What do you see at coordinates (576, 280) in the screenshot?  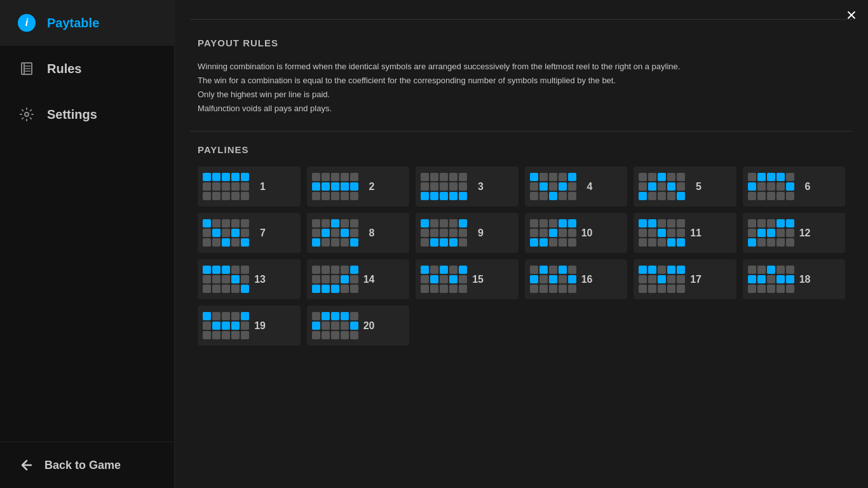 I see `payline-card-16: 16` at bounding box center [576, 280].